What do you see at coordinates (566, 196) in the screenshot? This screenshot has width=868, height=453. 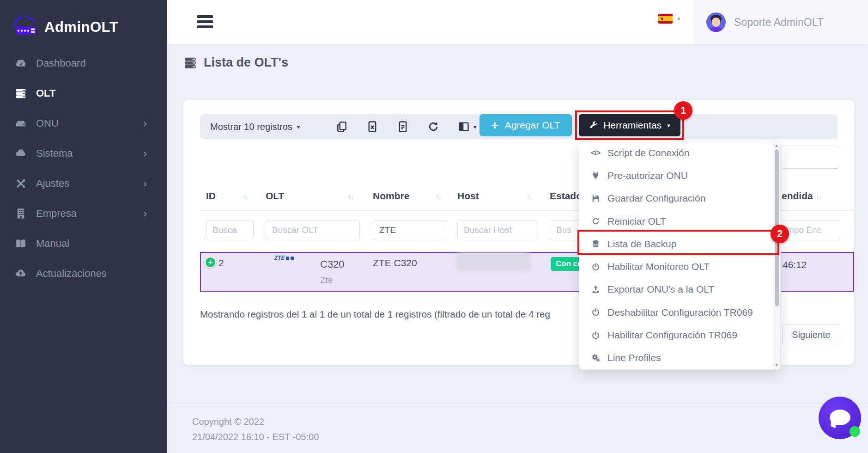 I see `column-header-estado: Estado` at bounding box center [566, 196].